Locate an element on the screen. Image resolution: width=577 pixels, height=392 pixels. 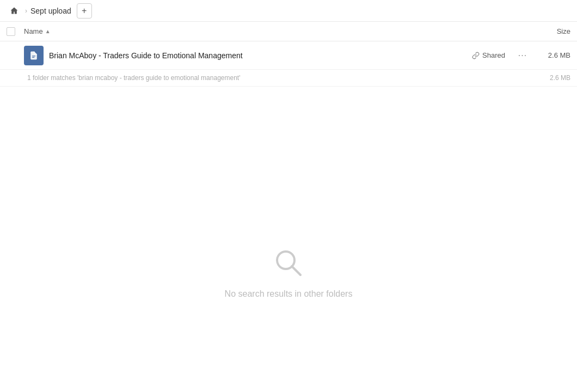
file-more-button: ··· is located at coordinates (523, 56).